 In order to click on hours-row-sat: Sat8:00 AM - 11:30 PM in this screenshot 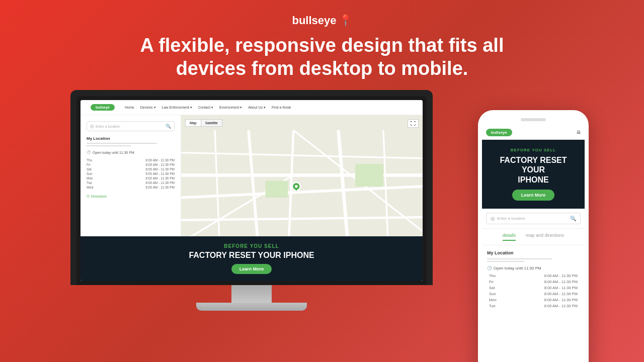, I will do `click(131, 169)`.